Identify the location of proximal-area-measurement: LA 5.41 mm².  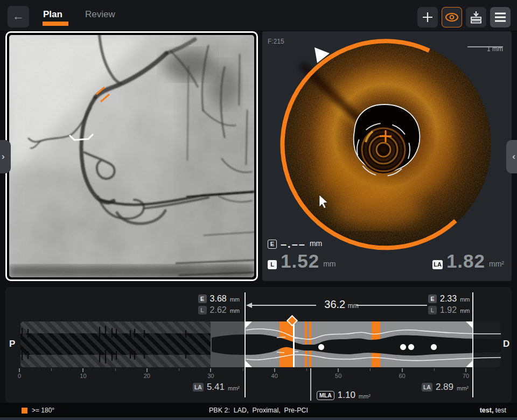
(216, 387).